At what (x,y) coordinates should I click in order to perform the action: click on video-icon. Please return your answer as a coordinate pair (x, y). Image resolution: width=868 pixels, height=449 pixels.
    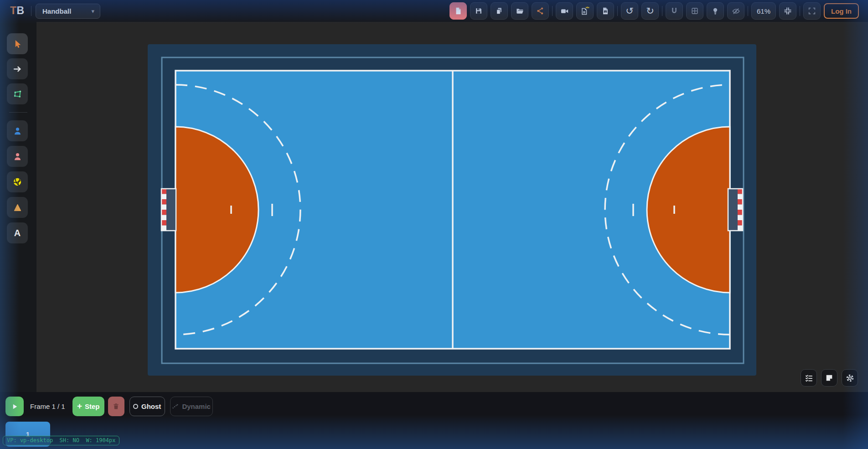
    Looking at the image, I should click on (564, 11).